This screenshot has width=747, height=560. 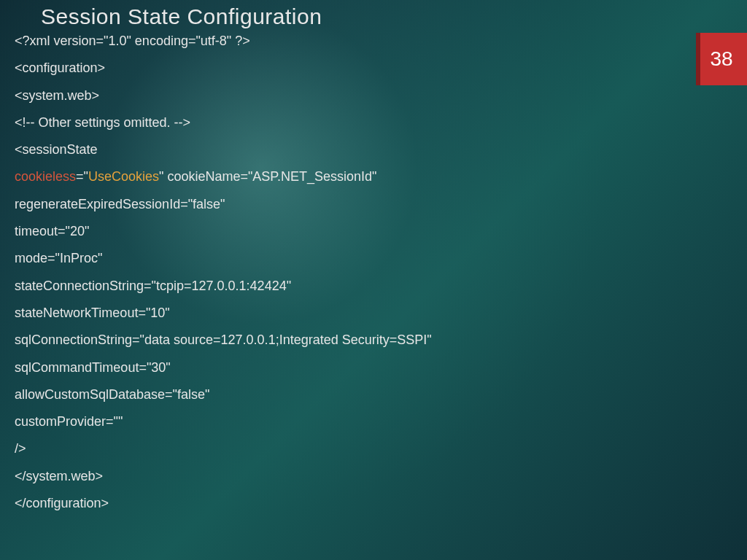 What do you see at coordinates (268, 176) in the screenshot?
I see `code-text: " cookieName="ASP.NET_SessionId"` at bounding box center [268, 176].